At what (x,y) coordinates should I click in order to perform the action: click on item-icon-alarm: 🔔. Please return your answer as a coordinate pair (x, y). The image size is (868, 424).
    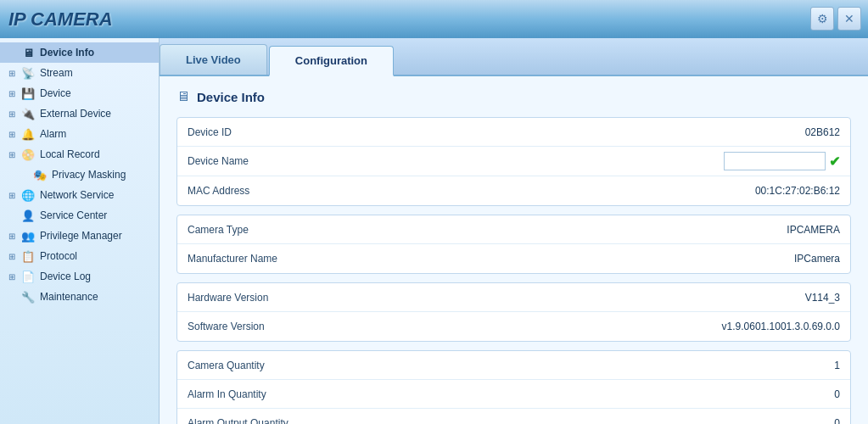
    Looking at the image, I should click on (28, 134).